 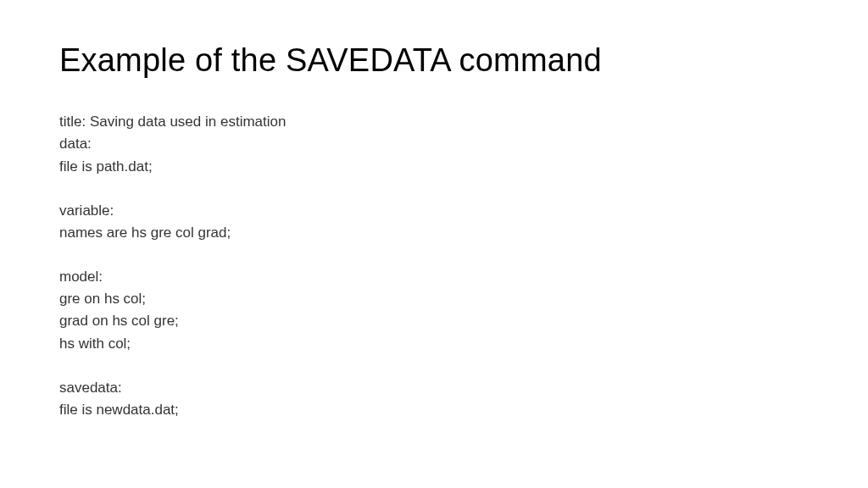 What do you see at coordinates (434, 167) in the screenshot?
I see `code-line: file is path.dat;` at bounding box center [434, 167].